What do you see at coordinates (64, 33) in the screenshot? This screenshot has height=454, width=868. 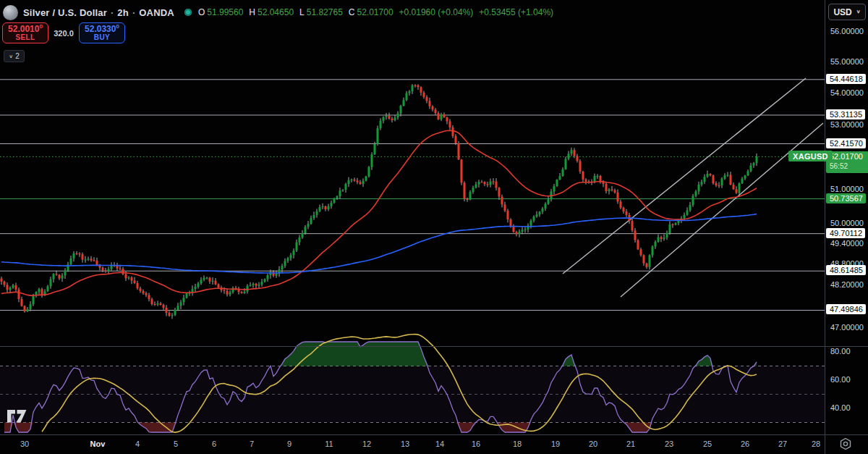 I see `spread-value: 320.0` at bounding box center [64, 33].